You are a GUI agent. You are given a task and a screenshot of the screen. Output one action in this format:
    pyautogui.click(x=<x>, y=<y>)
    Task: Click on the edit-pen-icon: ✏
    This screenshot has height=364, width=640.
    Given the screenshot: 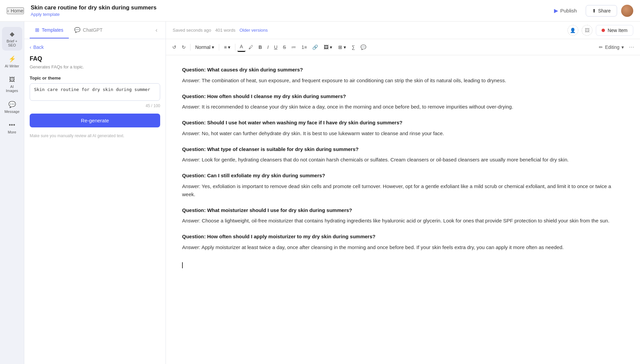 What is the action you would take?
    pyautogui.click(x=601, y=47)
    